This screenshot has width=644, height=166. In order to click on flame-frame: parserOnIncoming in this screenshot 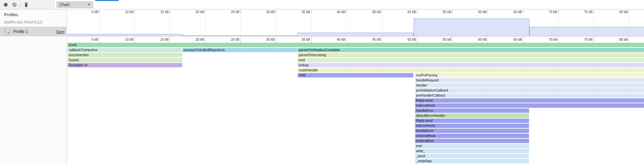, I will do `click(471, 55)`.